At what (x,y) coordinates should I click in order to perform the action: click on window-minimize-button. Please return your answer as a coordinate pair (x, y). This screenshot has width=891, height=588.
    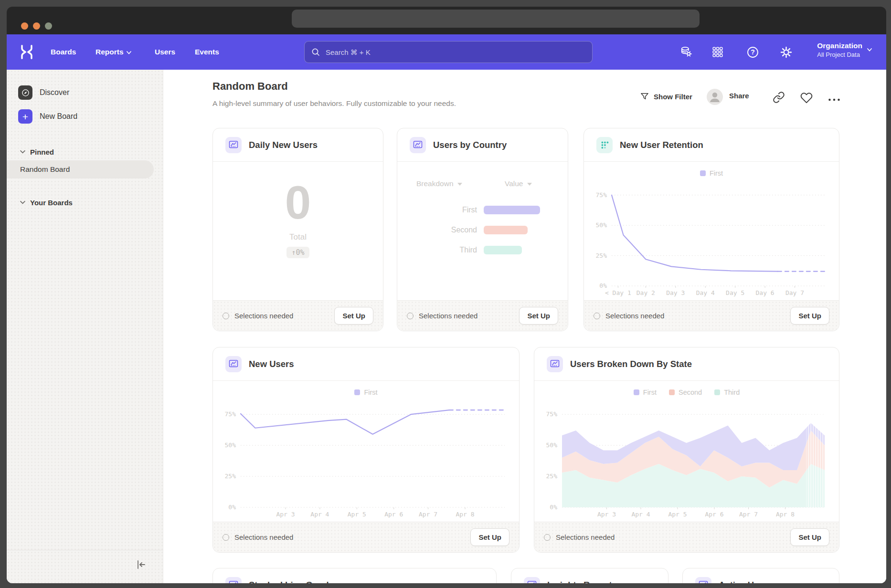
    Looking at the image, I should click on (36, 26).